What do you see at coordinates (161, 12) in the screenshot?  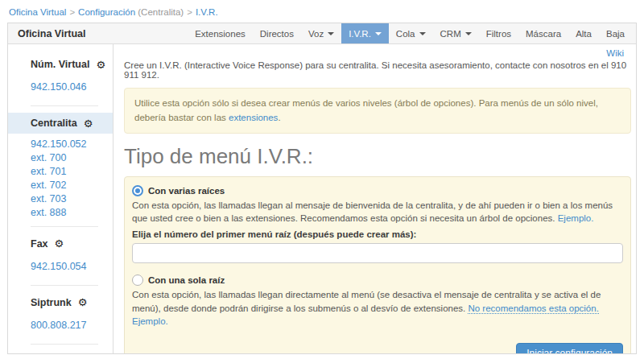 I see `breadcrumb-context: (Centralita)` at bounding box center [161, 12].